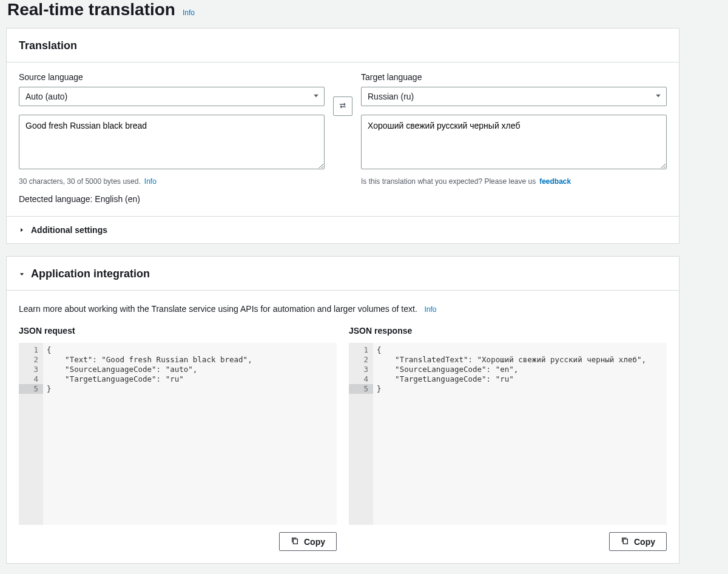 The height and width of the screenshot is (574, 728). What do you see at coordinates (638, 541) in the screenshot?
I see `copy-response-button: Copy` at bounding box center [638, 541].